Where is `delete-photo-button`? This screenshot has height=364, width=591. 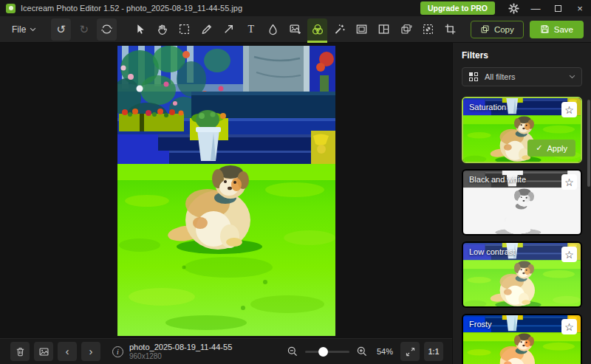
delete-photo-button is located at coordinates (20, 351).